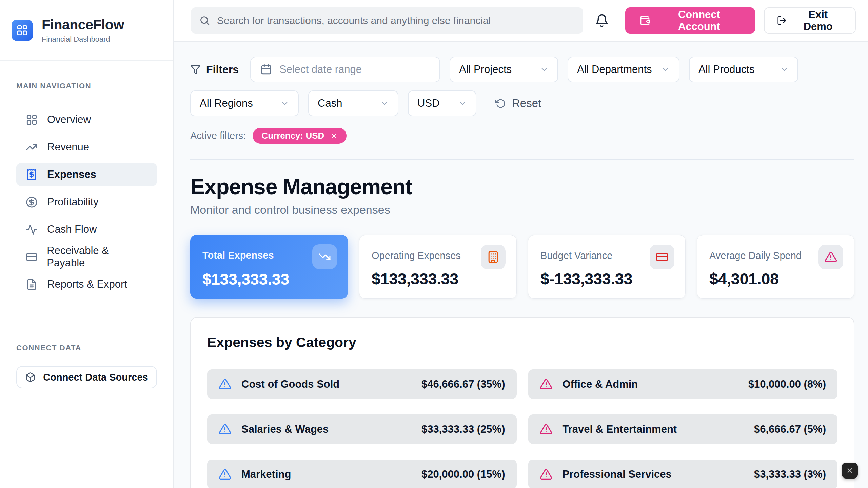 This screenshot has height=488, width=868. Describe the element at coordinates (500, 104) in the screenshot. I see `rotate-ccw-icon` at that location.